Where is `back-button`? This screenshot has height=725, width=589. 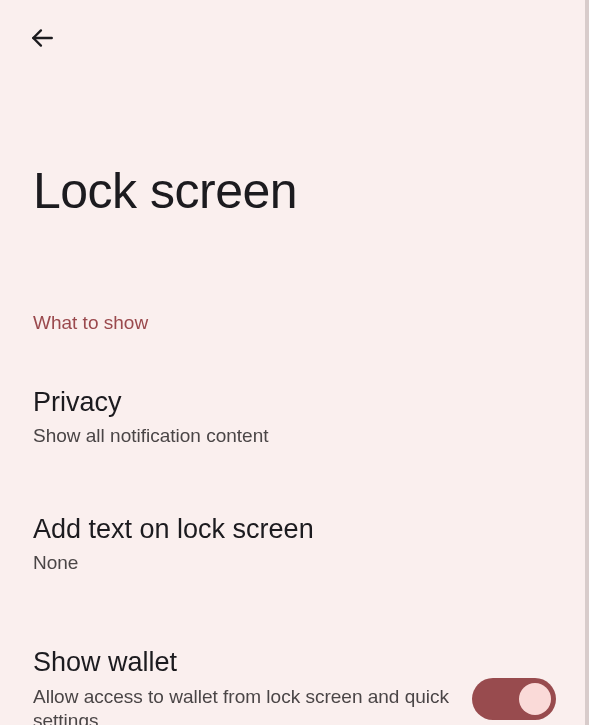
back-button is located at coordinates (42, 38).